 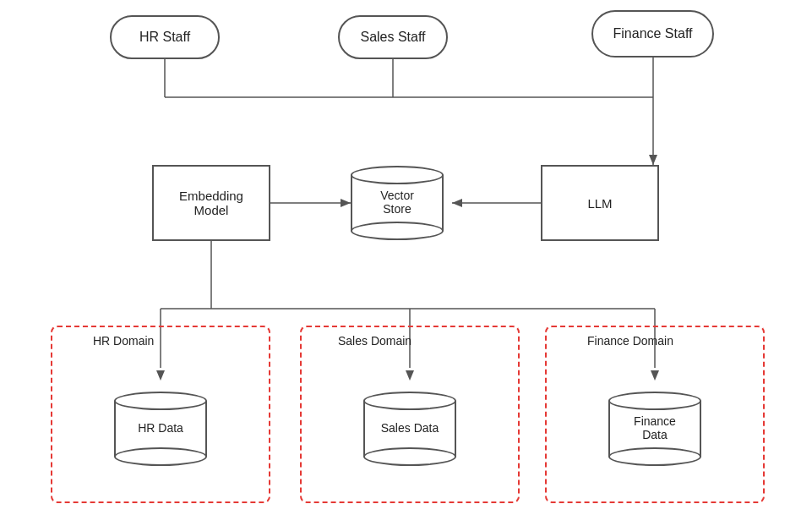 I want to click on sales-staff-label: Sales Staff, so click(x=392, y=37).